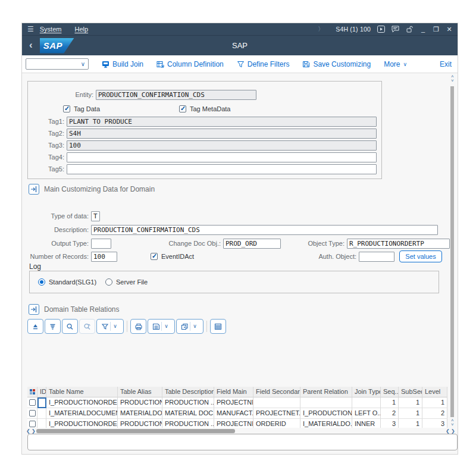 Image resolution: width=476 pixels, height=476 pixels. Describe the element at coordinates (395, 30) in the screenshot. I see `chat-icon` at that location.